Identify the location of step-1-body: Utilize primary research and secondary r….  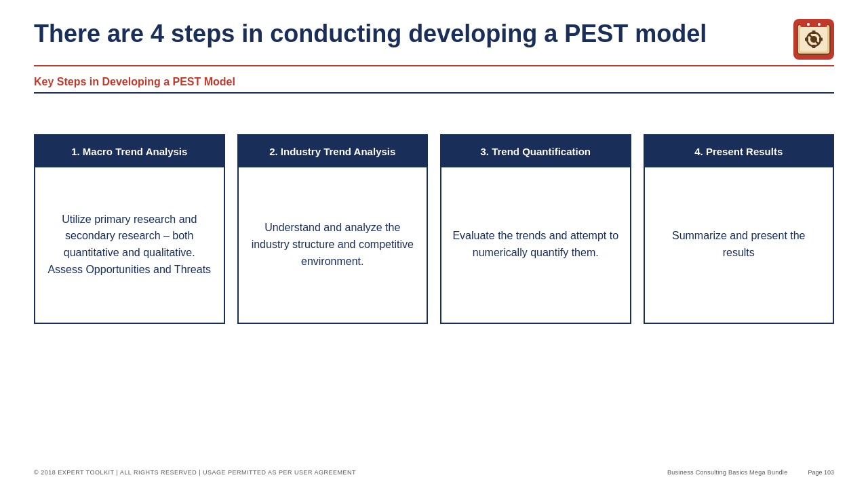
(130, 245).